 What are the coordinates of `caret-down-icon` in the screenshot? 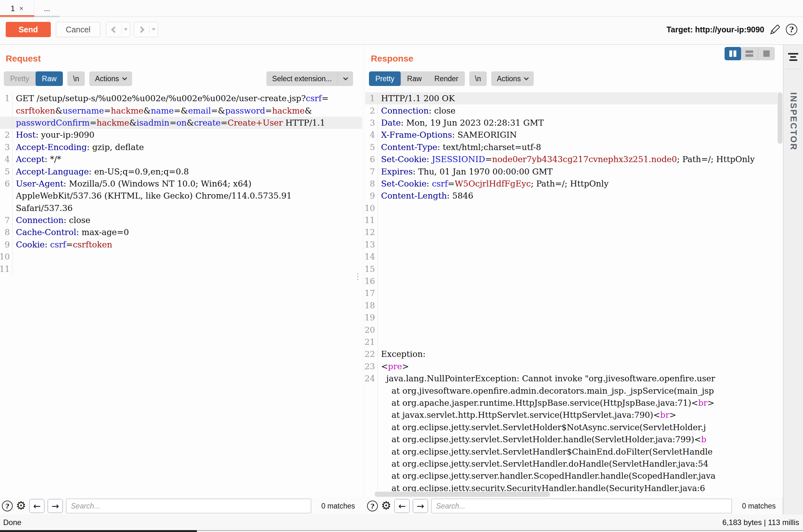 It's located at (153, 30).